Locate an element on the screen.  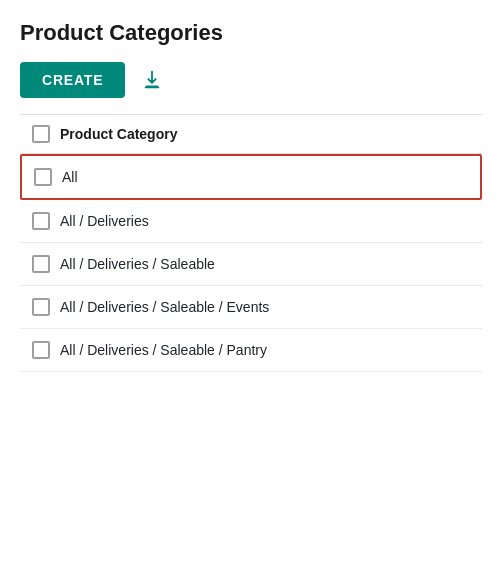
header-checkbox is located at coordinates (41, 134).